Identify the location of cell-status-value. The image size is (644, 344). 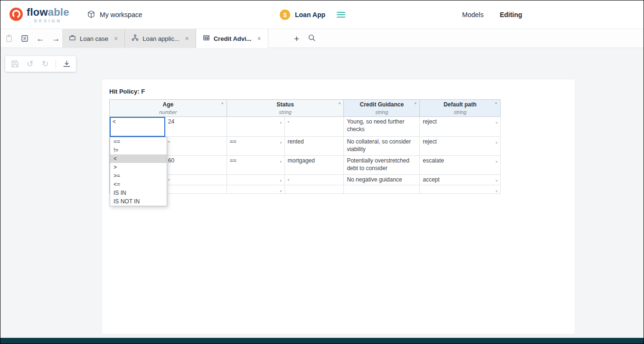
(314, 190).